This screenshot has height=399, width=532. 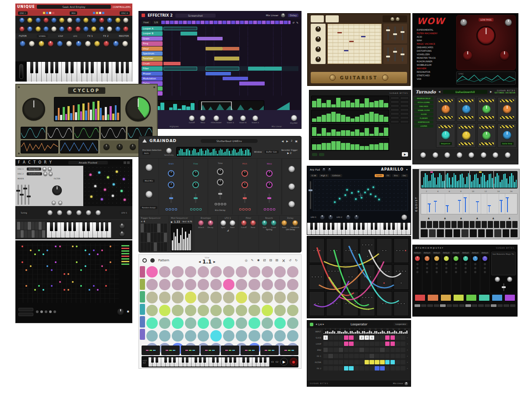 What do you see at coordinates (195, 174) in the screenshot?
I see `column-knob` at bounding box center [195, 174].